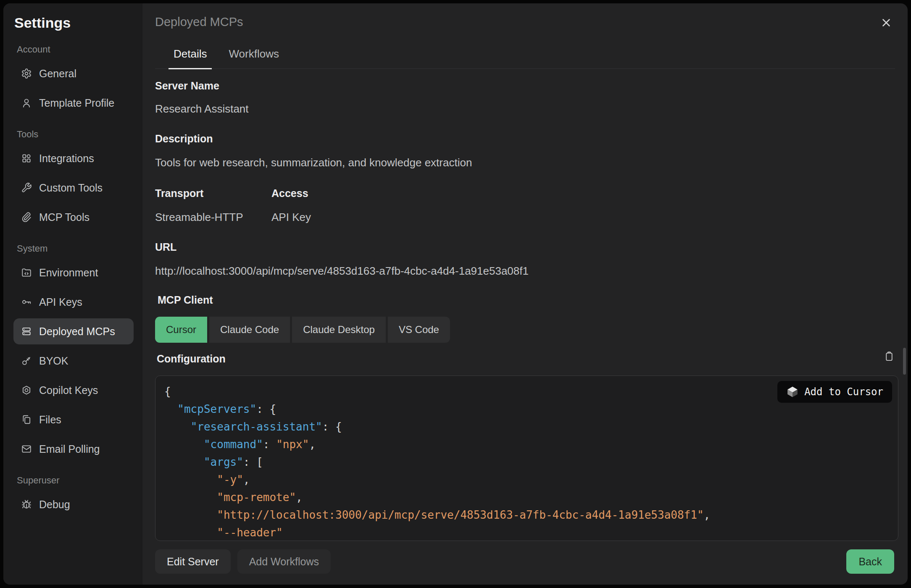  I want to click on tabs-bar: DetailsWorkflows, so click(525, 56).